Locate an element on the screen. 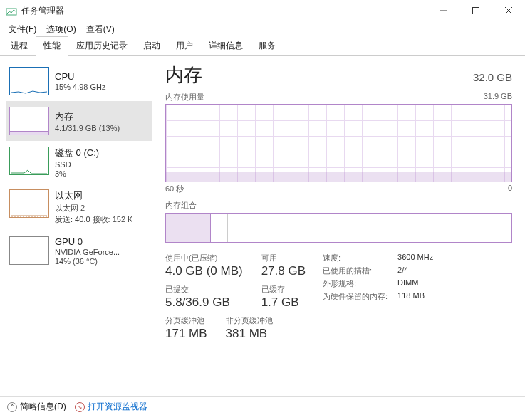  sidebar-sub: 4.1/31.9 GB (13%) is located at coordinates (87, 128).